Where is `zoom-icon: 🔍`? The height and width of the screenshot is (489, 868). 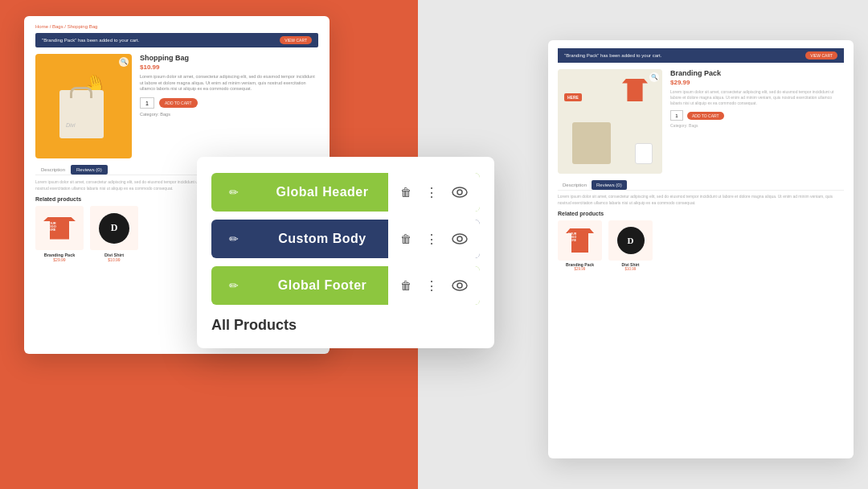
zoom-icon: 🔍 is located at coordinates (124, 62).